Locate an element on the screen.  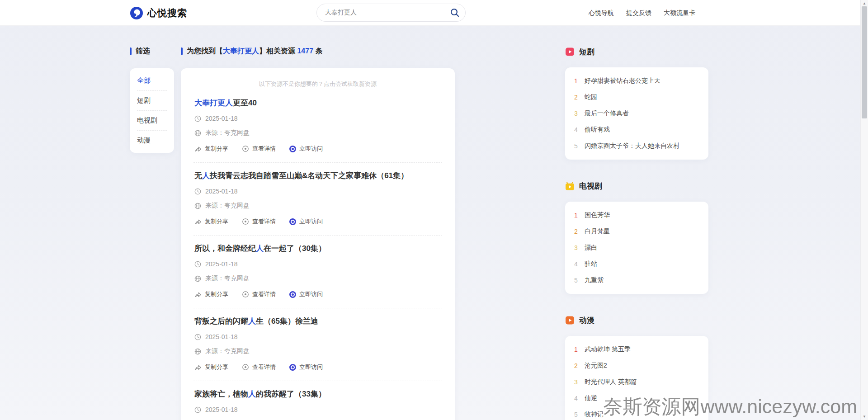
accent-bar is located at coordinates (182, 52).